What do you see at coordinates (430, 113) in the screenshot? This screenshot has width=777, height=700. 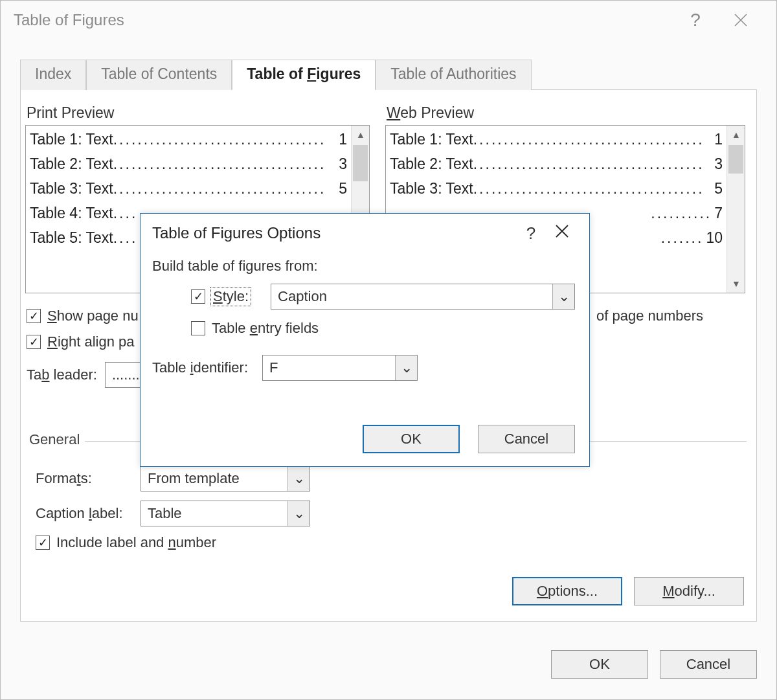 I see `web-preview-label: Web Preview` at bounding box center [430, 113].